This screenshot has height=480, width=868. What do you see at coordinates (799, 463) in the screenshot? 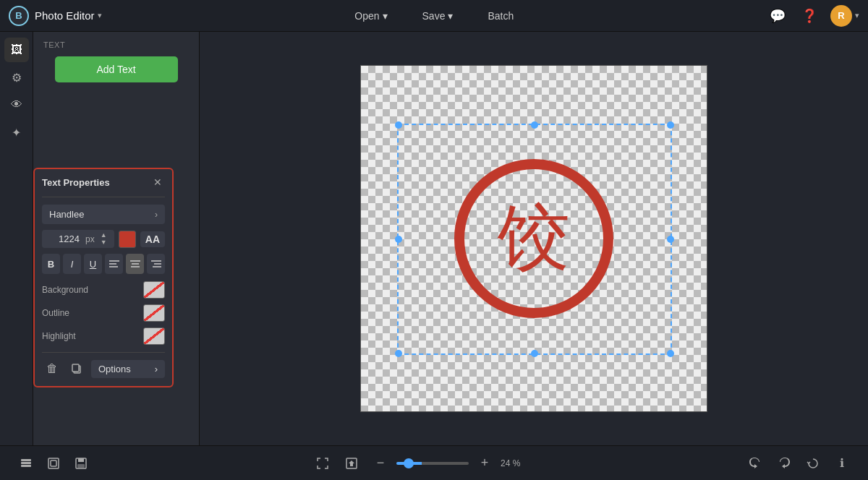
I see `bb-right: ℹ` at bounding box center [799, 463].